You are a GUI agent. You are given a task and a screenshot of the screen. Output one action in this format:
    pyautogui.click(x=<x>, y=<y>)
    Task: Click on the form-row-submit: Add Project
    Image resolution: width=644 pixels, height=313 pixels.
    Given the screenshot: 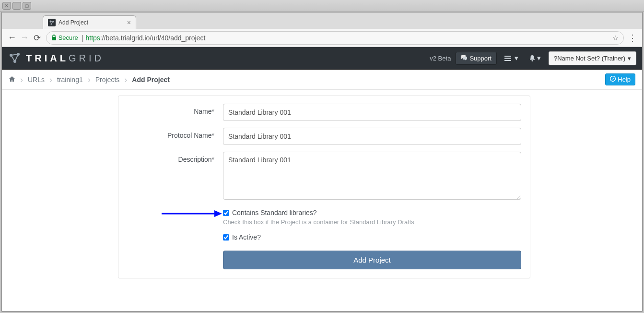 What is the action you would take?
    pyautogui.click(x=324, y=258)
    